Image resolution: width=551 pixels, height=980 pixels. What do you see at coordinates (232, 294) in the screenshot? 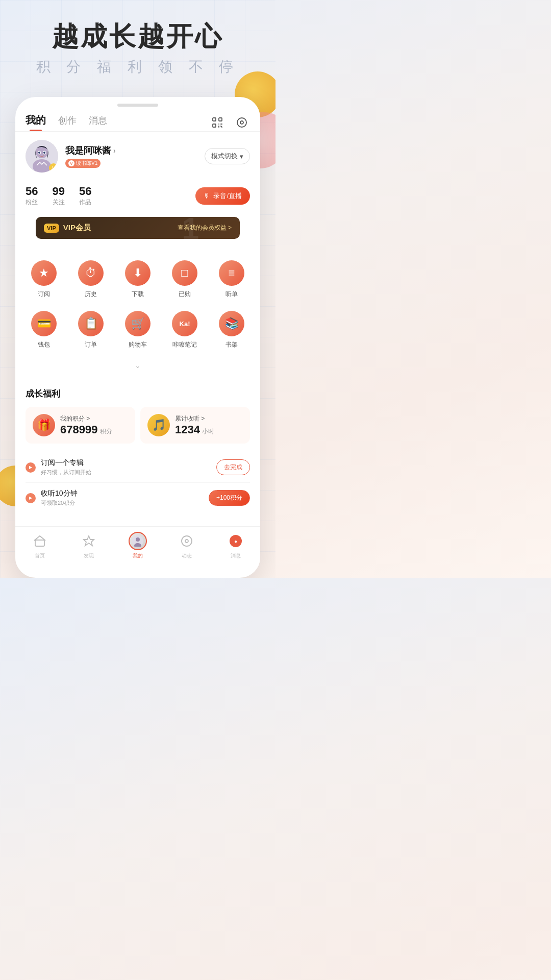
I see `playlist-label: 听单` at bounding box center [232, 294].